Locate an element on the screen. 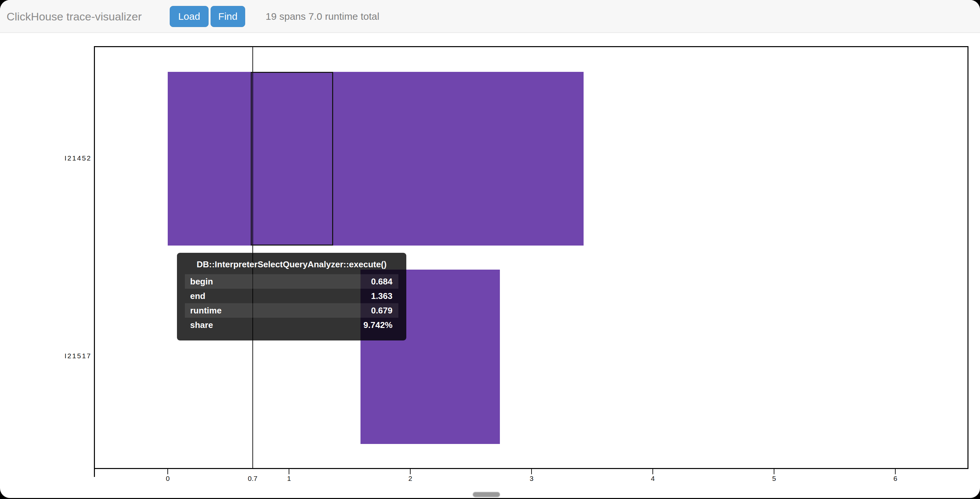  load-button: Load is located at coordinates (189, 17).